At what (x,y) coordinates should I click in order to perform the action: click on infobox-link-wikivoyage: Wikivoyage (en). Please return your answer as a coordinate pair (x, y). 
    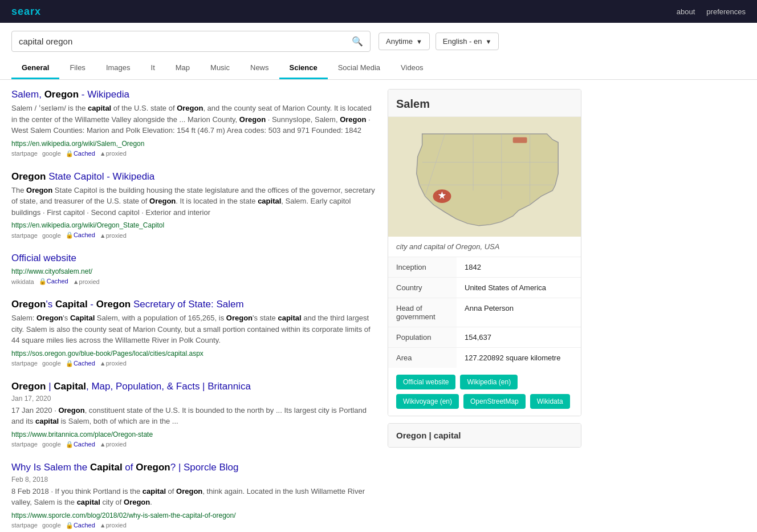
    Looking at the image, I should click on (428, 401).